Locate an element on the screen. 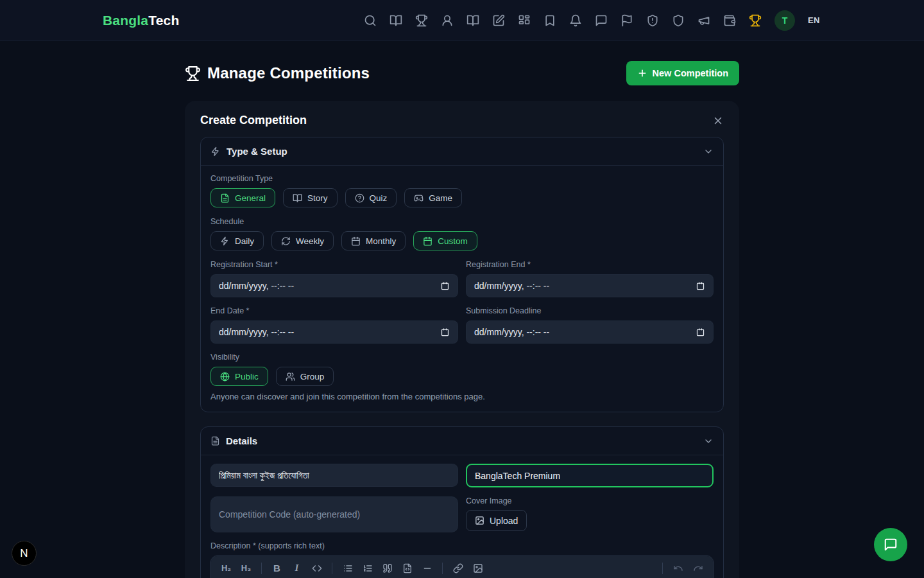 The image size is (924, 578). search-icon is located at coordinates (370, 21).